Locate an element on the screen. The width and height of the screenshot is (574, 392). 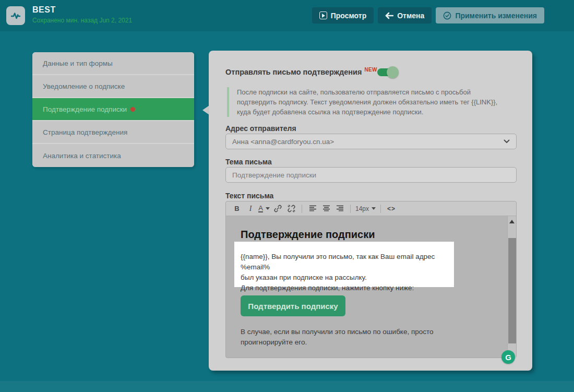
font-size-dropdown: 14px is located at coordinates (365, 209).